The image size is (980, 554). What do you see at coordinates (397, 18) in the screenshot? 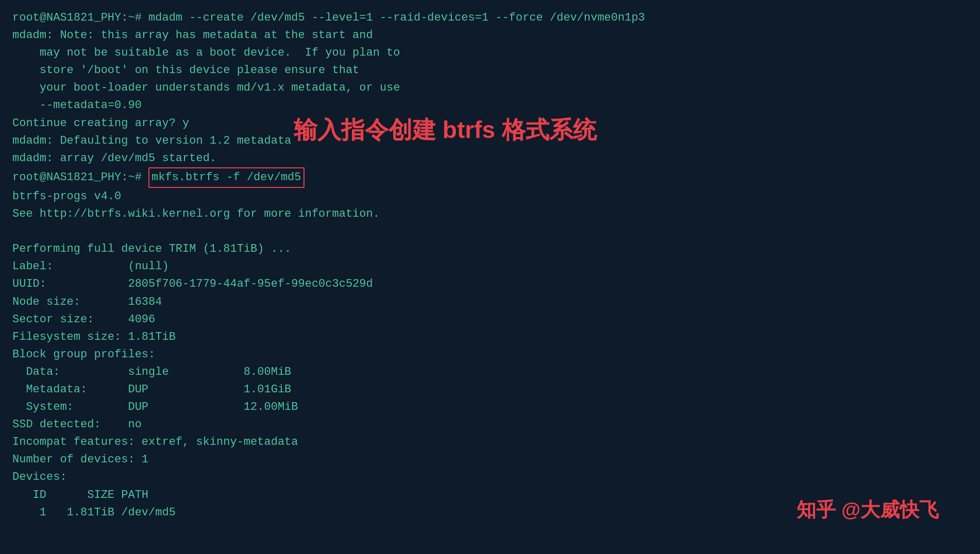
I see `command-1: mdadm --create /dev/md5 --level=1 --raid…` at bounding box center [397, 18].